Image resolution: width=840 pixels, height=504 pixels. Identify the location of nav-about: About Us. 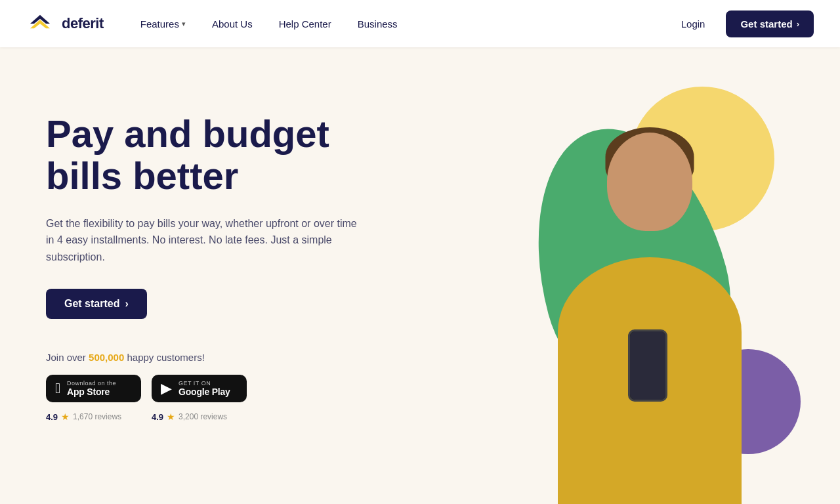
(232, 24).